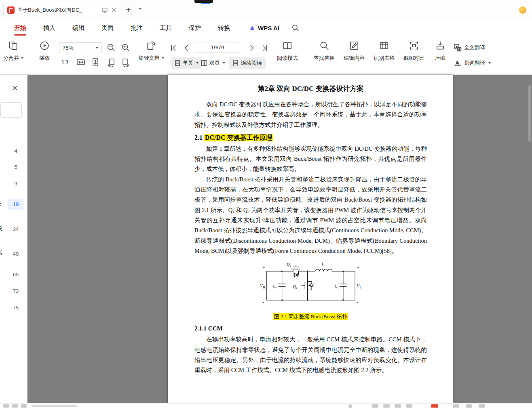 Image resolution: width=532 pixels, height=408 pixels. What do you see at coordinates (264, 28) in the screenshot?
I see `menu-item-wps-ai: WPS AI` at bounding box center [264, 28].